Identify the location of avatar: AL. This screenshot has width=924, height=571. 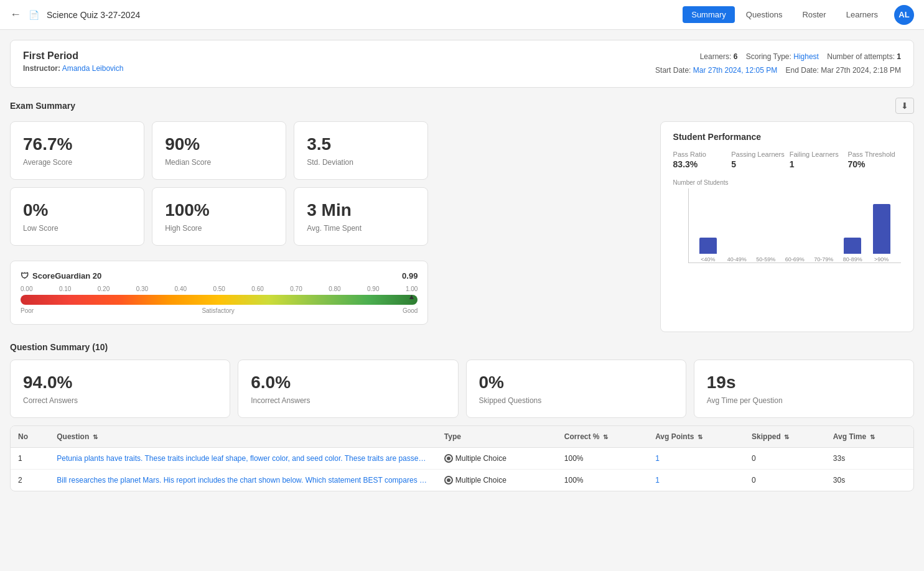
(904, 15).